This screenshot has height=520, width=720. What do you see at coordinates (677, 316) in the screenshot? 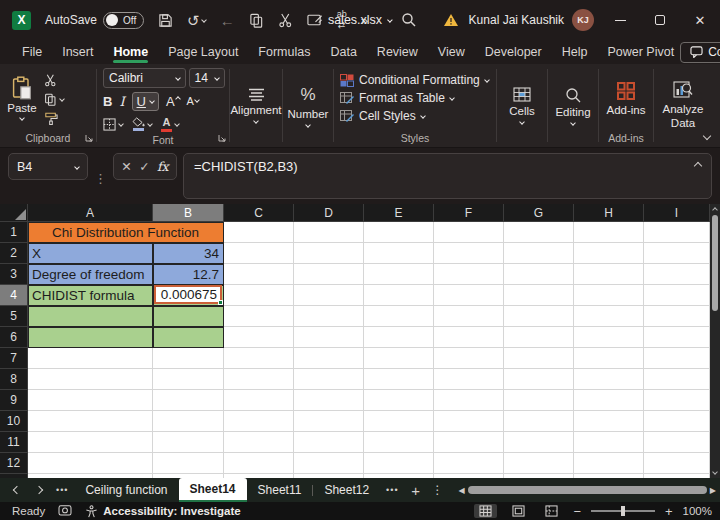
I see `cell-I5` at bounding box center [677, 316].